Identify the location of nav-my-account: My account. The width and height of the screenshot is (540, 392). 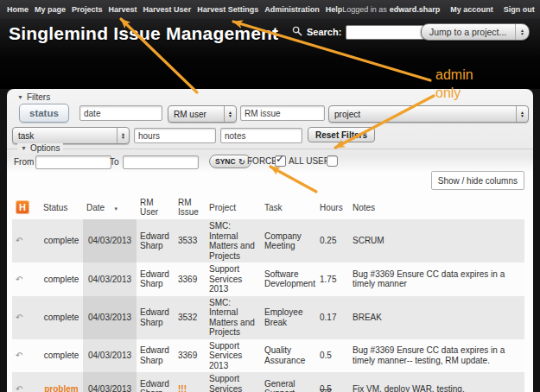
(472, 9).